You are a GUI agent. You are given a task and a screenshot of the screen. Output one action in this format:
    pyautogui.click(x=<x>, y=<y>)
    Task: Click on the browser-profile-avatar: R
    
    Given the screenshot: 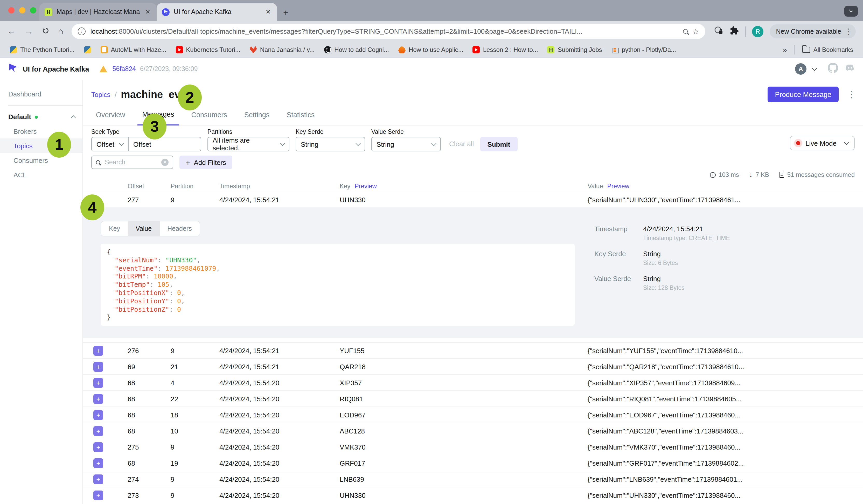 What is the action you would take?
    pyautogui.click(x=758, y=32)
    